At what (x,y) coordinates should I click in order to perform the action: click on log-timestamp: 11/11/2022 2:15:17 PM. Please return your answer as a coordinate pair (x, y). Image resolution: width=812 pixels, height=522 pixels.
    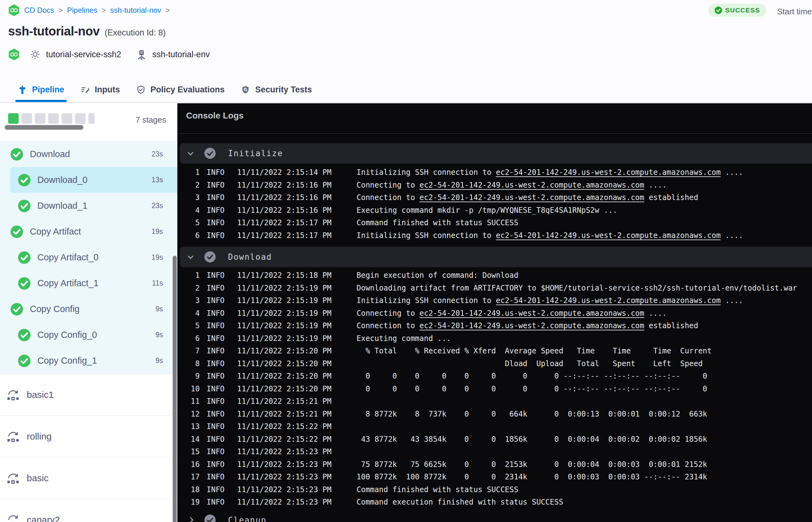
    Looking at the image, I should click on (285, 236).